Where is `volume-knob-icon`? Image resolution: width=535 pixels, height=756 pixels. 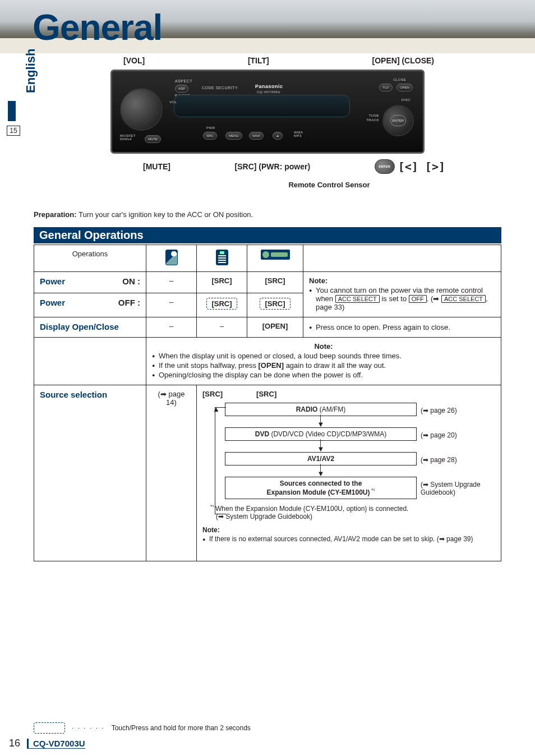 volume-knob-icon is located at coordinates (141, 109).